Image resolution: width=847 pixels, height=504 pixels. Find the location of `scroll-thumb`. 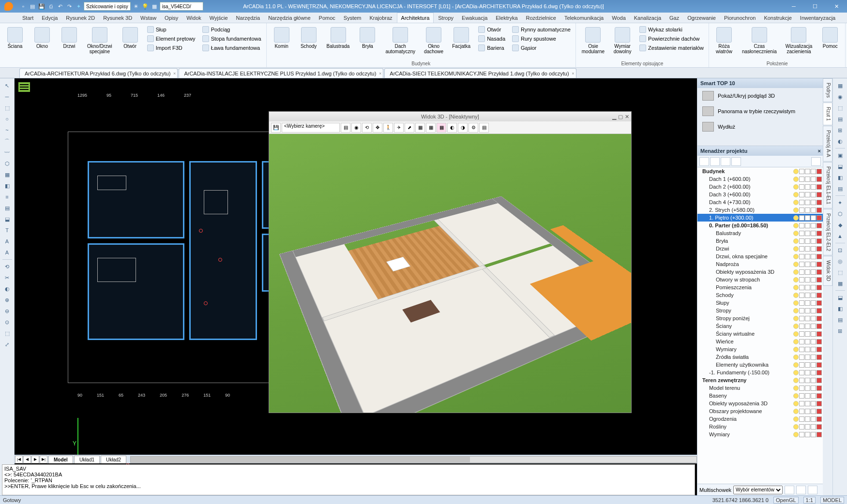

scroll-thumb is located at coordinates (300, 460).